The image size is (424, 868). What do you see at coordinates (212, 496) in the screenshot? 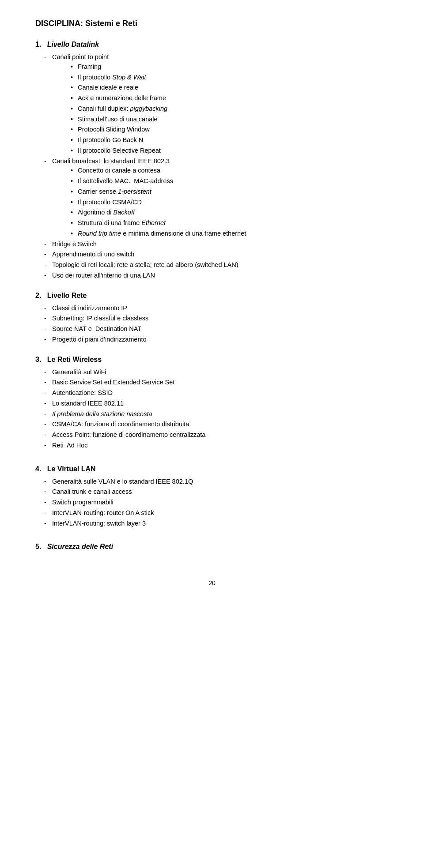
I see `section-4: 4. Le Virtual LAN Generalità sulle VLAN …` at bounding box center [212, 496].